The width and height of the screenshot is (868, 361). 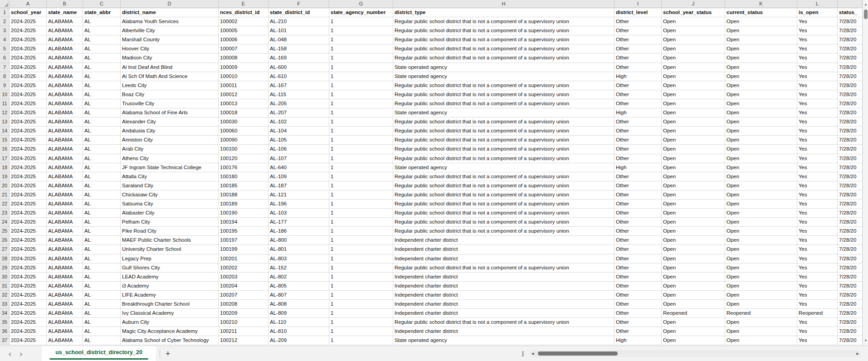 I want to click on cell: 100180, so click(x=244, y=177).